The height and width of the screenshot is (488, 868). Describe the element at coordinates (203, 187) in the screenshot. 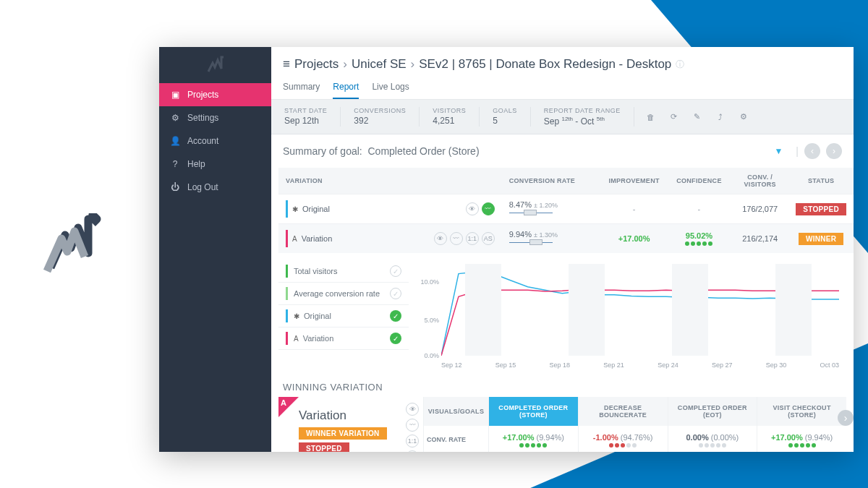

I see `sidebar-item-label: Log Out` at that location.